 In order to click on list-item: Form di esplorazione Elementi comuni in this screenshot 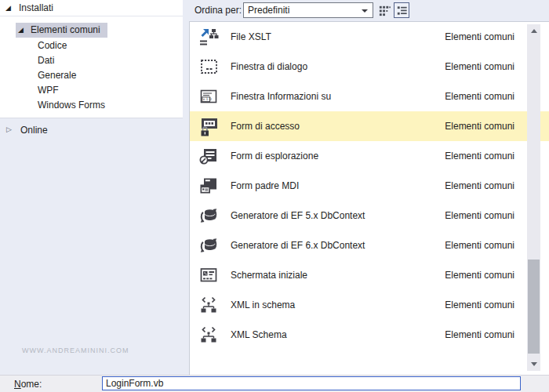, I will do `click(369, 156)`.